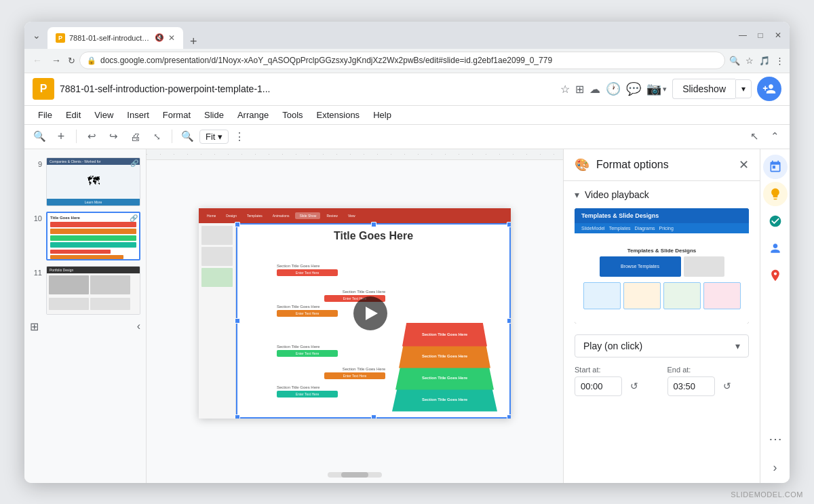  Describe the element at coordinates (760, 35) in the screenshot. I see `window-controls: — □ ✕` at that location.